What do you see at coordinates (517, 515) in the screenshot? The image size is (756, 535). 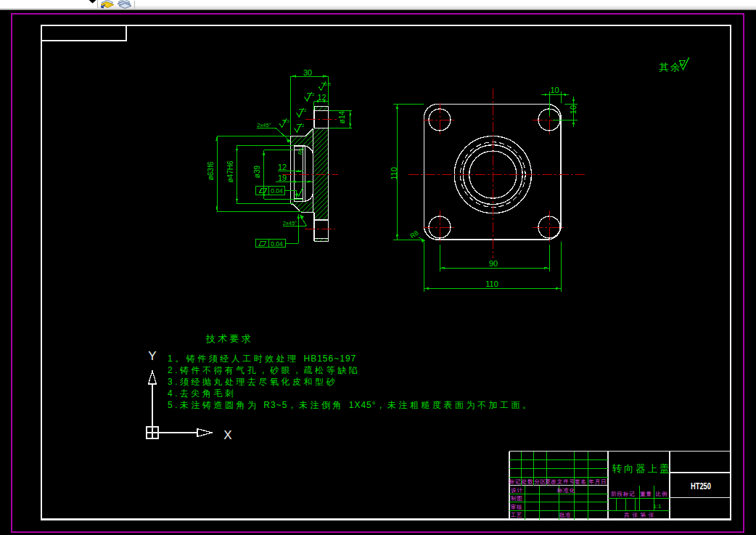 I see `svg-text: 工艺` at bounding box center [517, 515].